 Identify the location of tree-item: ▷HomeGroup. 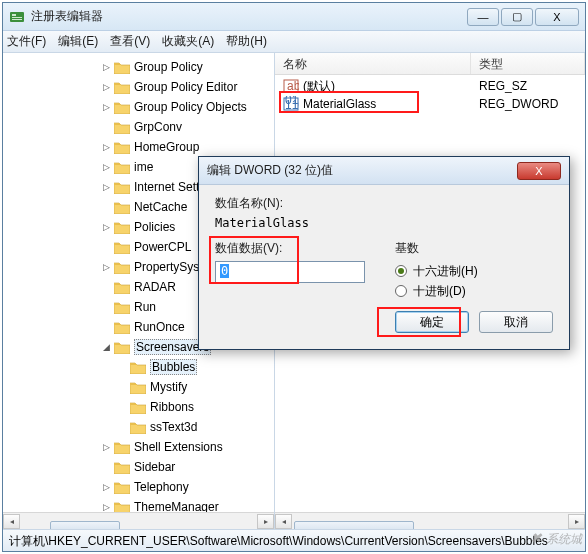
(138, 147).